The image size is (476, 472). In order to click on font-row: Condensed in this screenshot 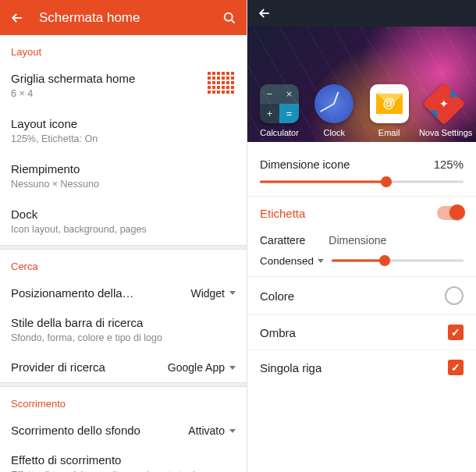, I will do `click(362, 262)`.